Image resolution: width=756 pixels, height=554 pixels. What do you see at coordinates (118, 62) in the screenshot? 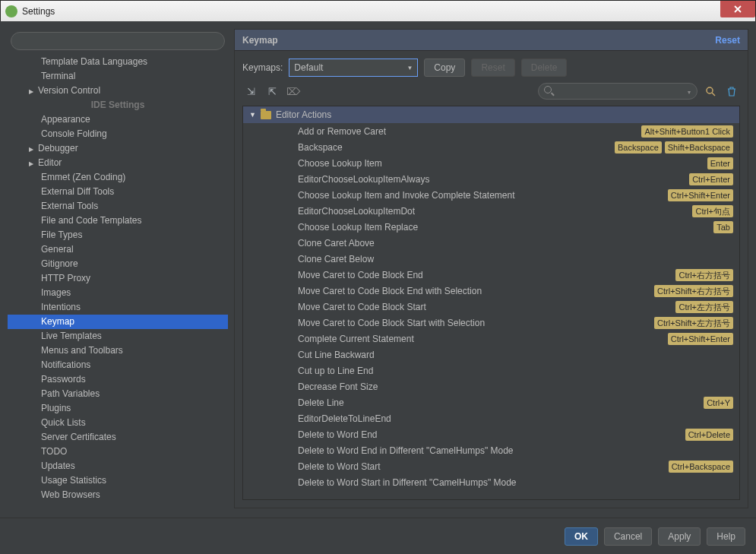
I see `tree-item: Template Data Languages` at bounding box center [118, 62].